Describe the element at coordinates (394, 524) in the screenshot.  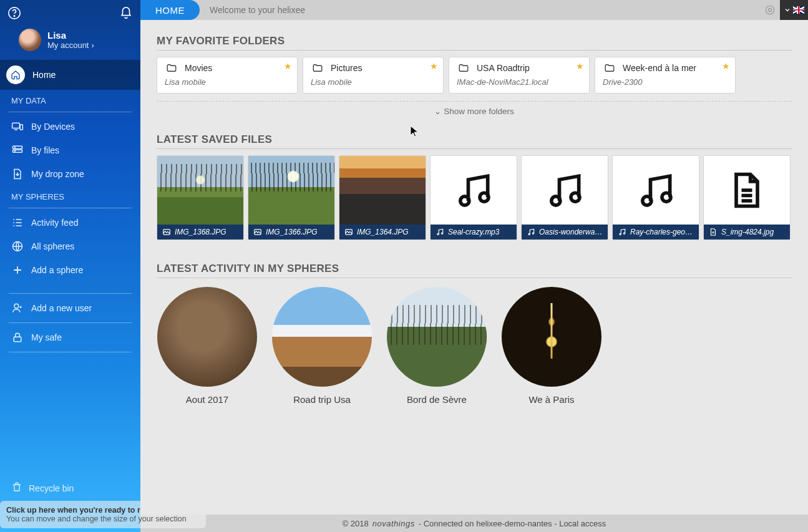
I see `brand: novathings` at that location.